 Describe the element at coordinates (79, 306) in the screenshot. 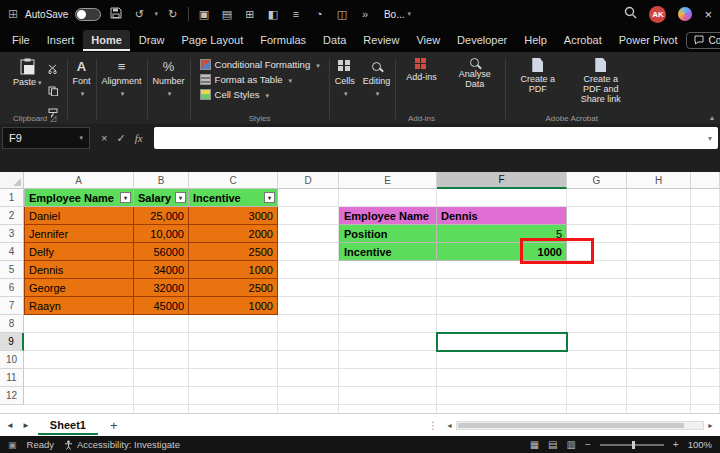

I see `data-cell: Raayn` at that location.